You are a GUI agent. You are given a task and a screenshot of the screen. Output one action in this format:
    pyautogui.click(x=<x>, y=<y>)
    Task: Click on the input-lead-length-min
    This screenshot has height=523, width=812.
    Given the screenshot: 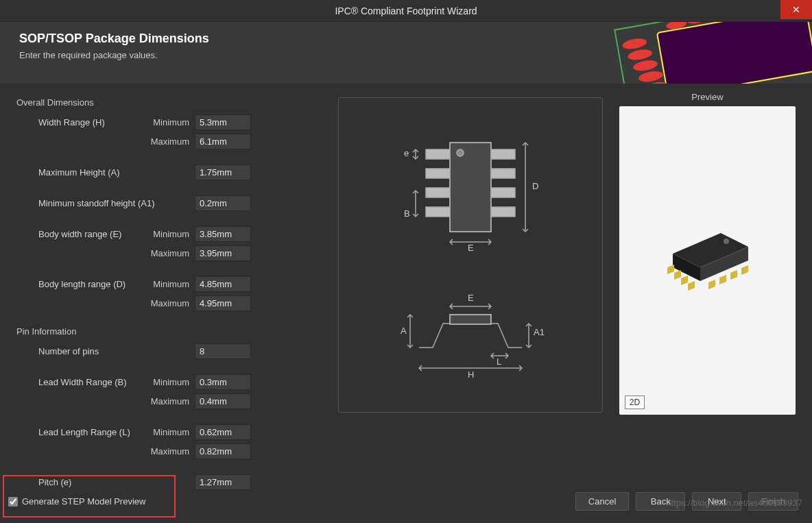 What is the action you would take?
    pyautogui.click(x=223, y=432)
    